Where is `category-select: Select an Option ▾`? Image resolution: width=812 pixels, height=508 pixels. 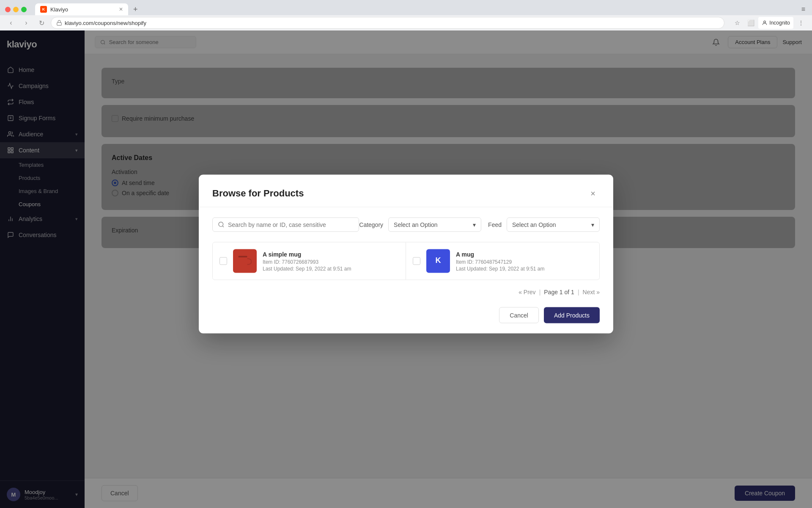 category-select: Select an Option ▾ is located at coordinates (435, 225).